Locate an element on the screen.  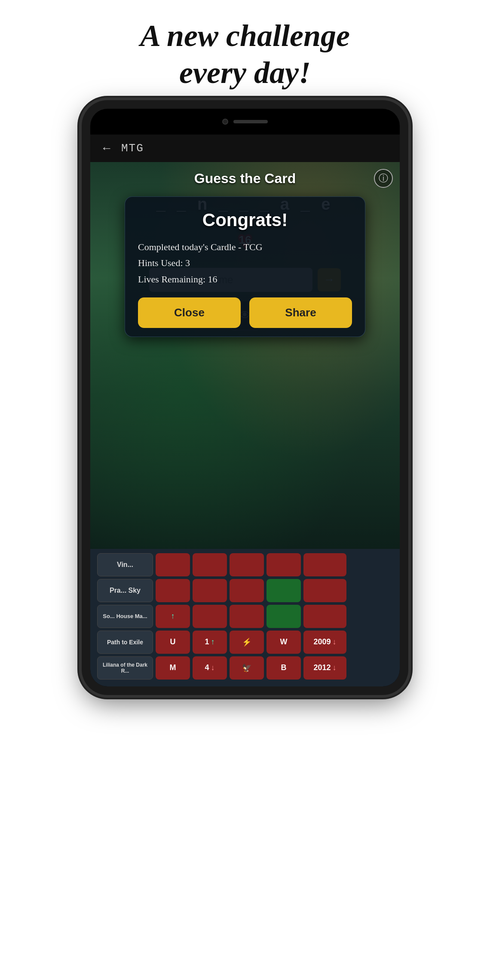
modal-buttons: Close Share is located at coordinates (245, 313).